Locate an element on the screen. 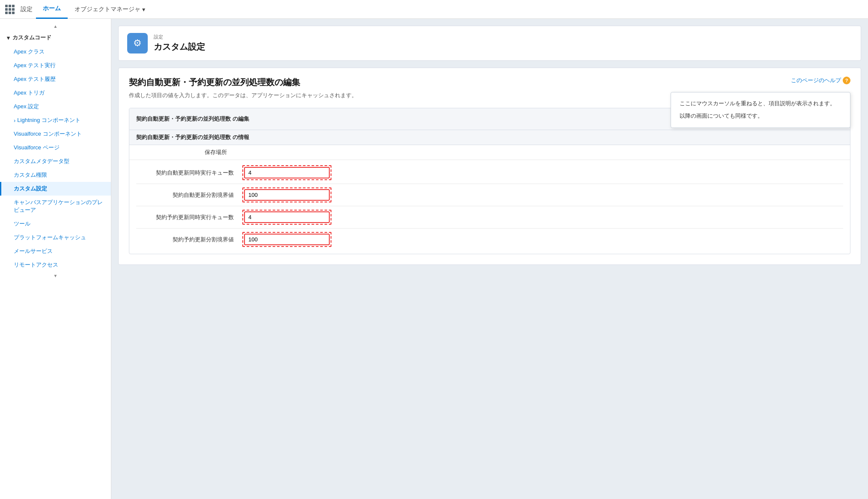 This screenshot has height=499, width=868. app-switcher-icon is located at coordinates (10, 9).